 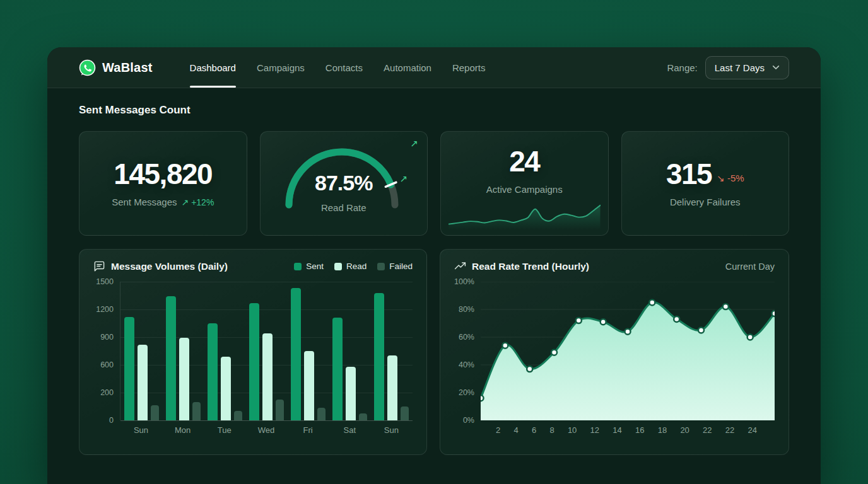 I want to click on x-tick-label: 16, so click(x=640, y=430).